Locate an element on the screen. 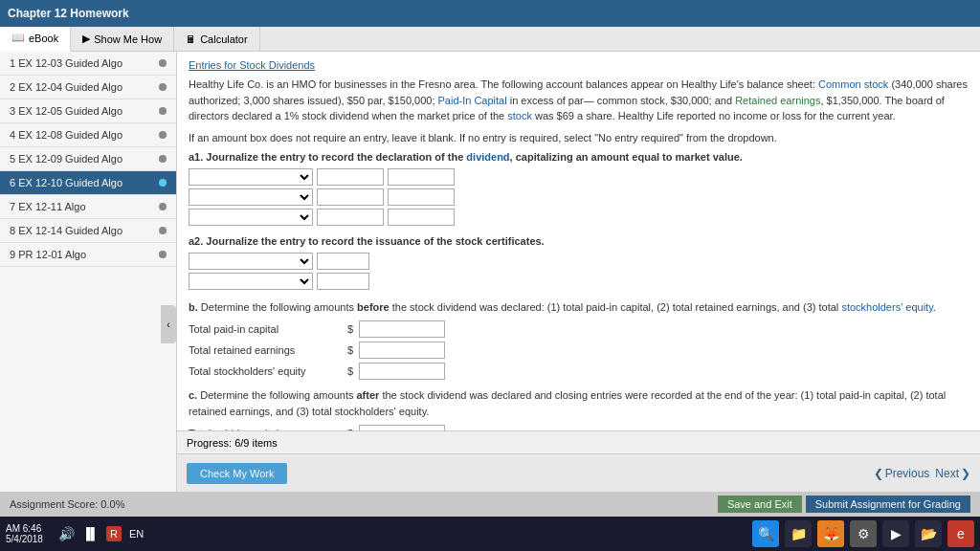  a2-journal-row-1: No entry required is located at coordinates (578, 261).